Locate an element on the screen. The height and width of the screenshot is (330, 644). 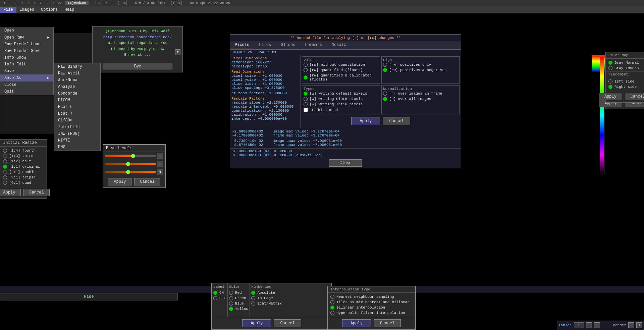
radio-blue is located at coordinates (231, 304).